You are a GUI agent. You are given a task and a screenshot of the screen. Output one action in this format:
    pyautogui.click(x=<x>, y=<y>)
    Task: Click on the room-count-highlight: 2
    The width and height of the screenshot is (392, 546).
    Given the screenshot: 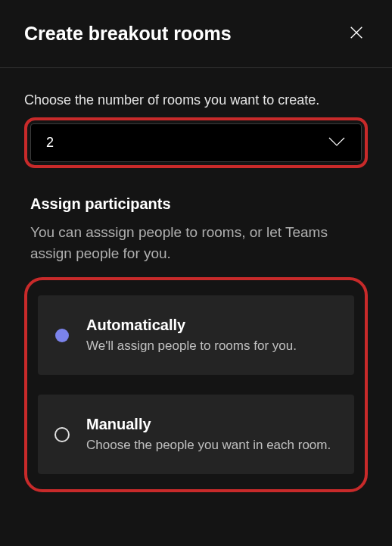 What is the action you would take?
    pyautogui.click(x=196, y=142)
    